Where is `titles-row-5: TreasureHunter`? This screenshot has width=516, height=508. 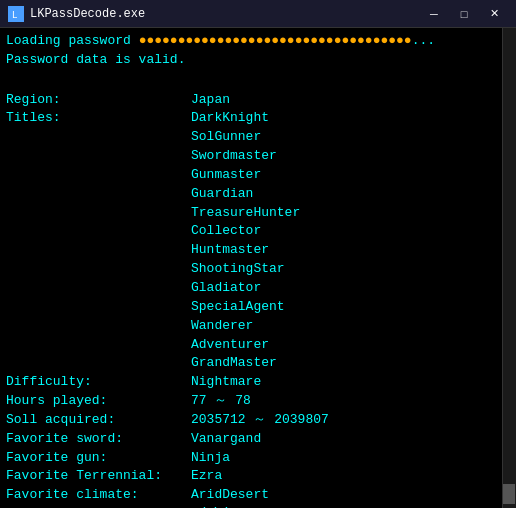 titles-row-5: TreasureHunter is located at coordinates (258, 214).